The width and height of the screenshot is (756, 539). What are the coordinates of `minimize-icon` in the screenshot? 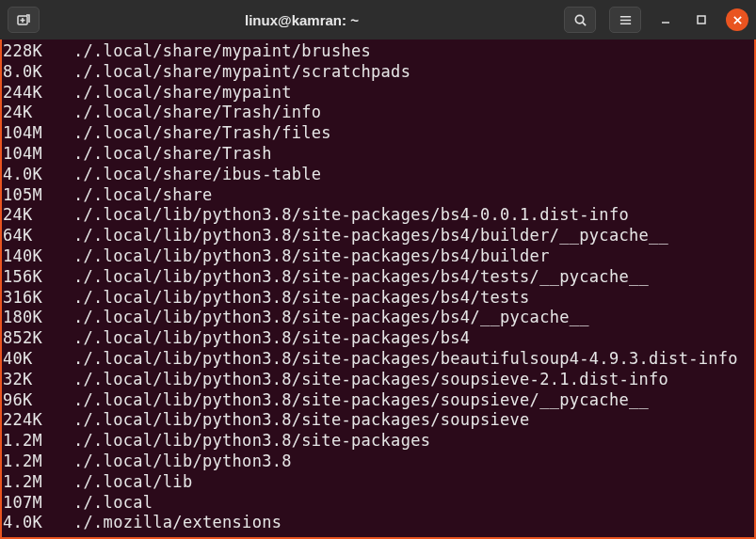 It's located at (666, 20).